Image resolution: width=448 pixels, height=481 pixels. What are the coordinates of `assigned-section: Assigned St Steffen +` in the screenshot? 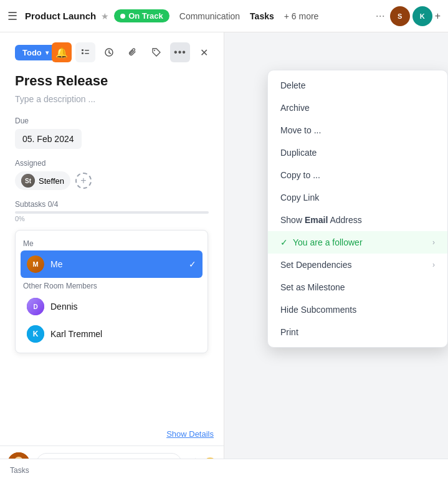 It's located at (112, 174).